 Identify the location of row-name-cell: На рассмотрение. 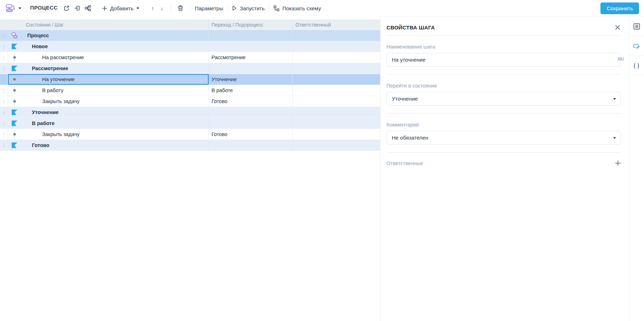
(115, 57).